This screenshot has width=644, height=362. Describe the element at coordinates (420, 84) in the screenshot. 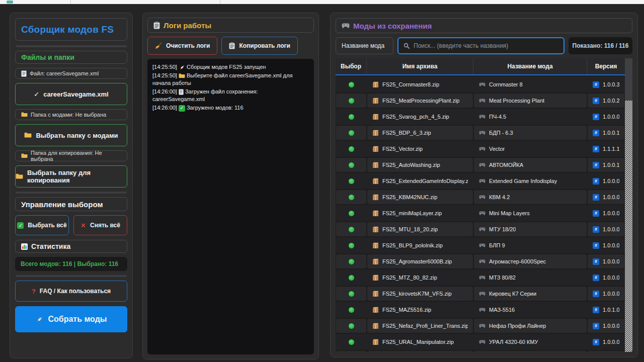

I see `mod-archive-cell: FS25_Cornmaster8.zip` at that location.